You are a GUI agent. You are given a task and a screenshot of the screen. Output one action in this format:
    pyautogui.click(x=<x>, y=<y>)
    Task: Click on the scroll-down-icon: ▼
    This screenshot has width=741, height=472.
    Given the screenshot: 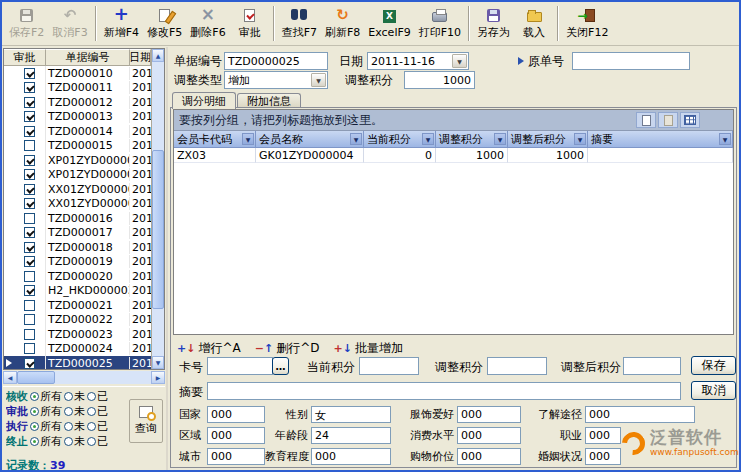 What is the action you would take?
    pyautogui.click(x=158, y=362)
    